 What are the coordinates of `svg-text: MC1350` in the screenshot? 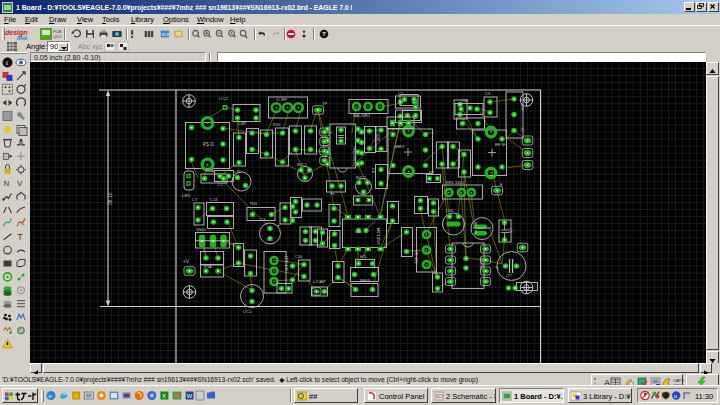 It's located at (378, 236).